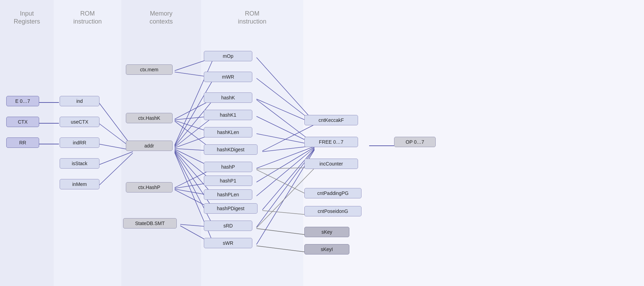 Image resolution: width=644 pixels, height=286 pixels. Describe the element at coordinates (80, 184) in the screenshot. I see `node-inmem: inMem` at that location.